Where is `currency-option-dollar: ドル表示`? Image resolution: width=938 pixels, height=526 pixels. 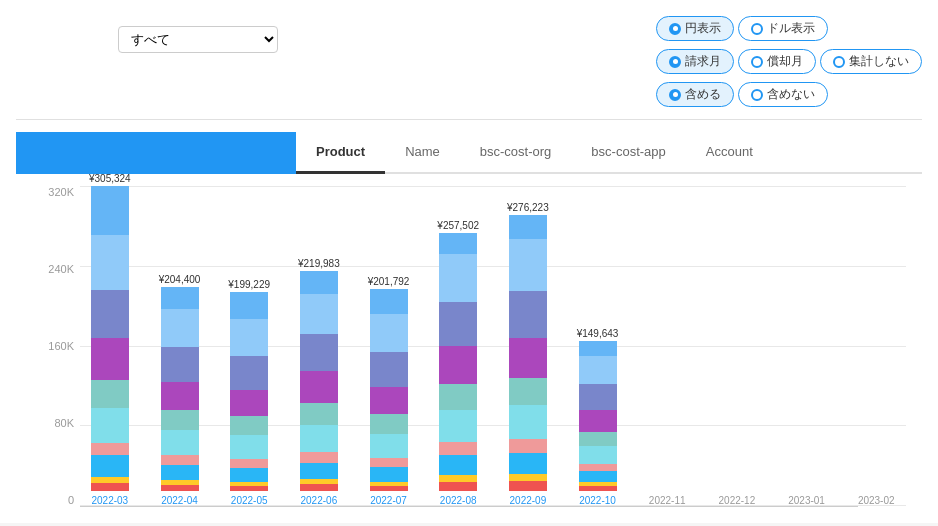 currency-option-dollar: ドル表示 is located at coordinates (783, 28).